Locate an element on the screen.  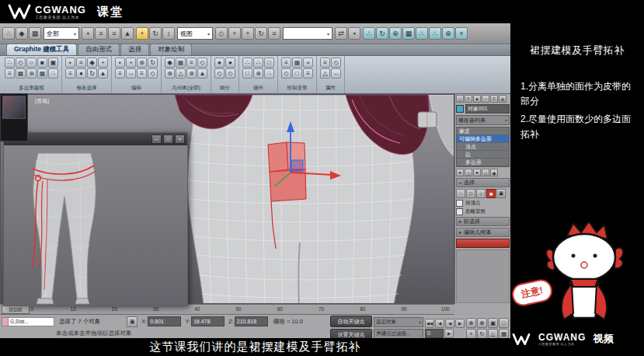
unlink-icon: ◆ is located at coordinates (22, 33).